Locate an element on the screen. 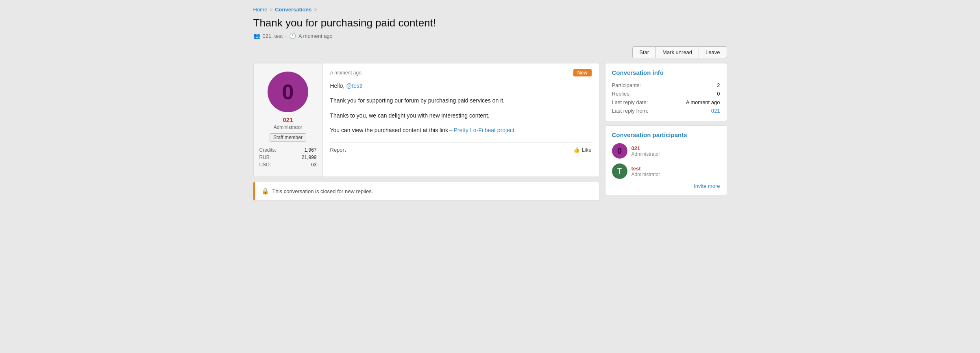 This screenshot has height=353, width=980. message-timestamp-row: A moment ago New is located at coordinates (461, 73).